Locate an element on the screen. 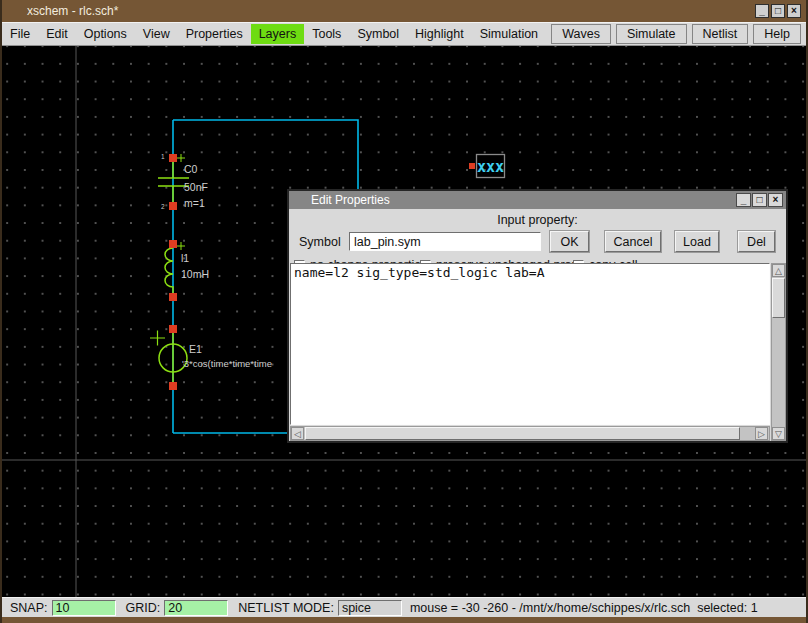  vertical-scrollbar-thumb is located at coordinates (778, 298).